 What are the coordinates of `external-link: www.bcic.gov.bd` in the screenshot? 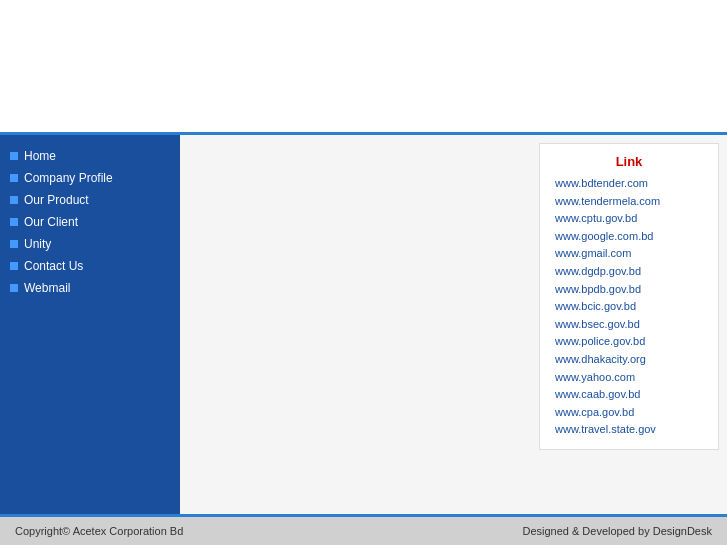 It's located at (629, 307).